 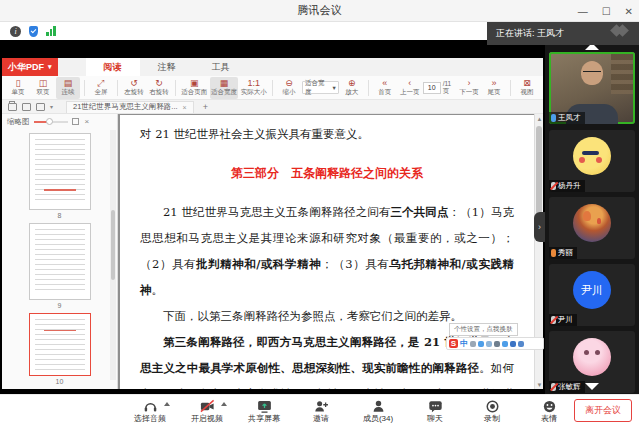 I want to click on toolbar-button-single: ▯单页, so click(x=18, y=88).